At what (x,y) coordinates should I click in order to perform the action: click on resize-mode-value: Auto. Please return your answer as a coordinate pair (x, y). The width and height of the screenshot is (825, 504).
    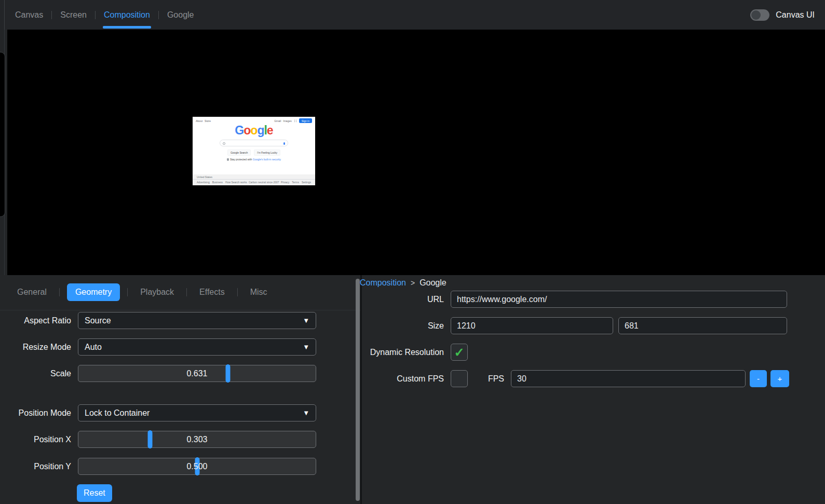
    Looking at the image, I should click on (93, 347).